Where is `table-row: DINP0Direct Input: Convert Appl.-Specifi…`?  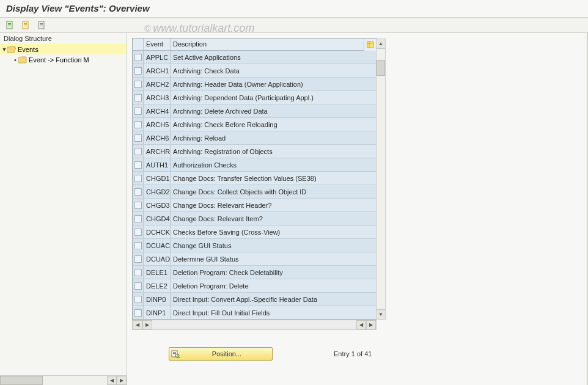 table-row: DINP0Direct Input: Convert Appl.-Specifi… is located at coordinates (254, 299).